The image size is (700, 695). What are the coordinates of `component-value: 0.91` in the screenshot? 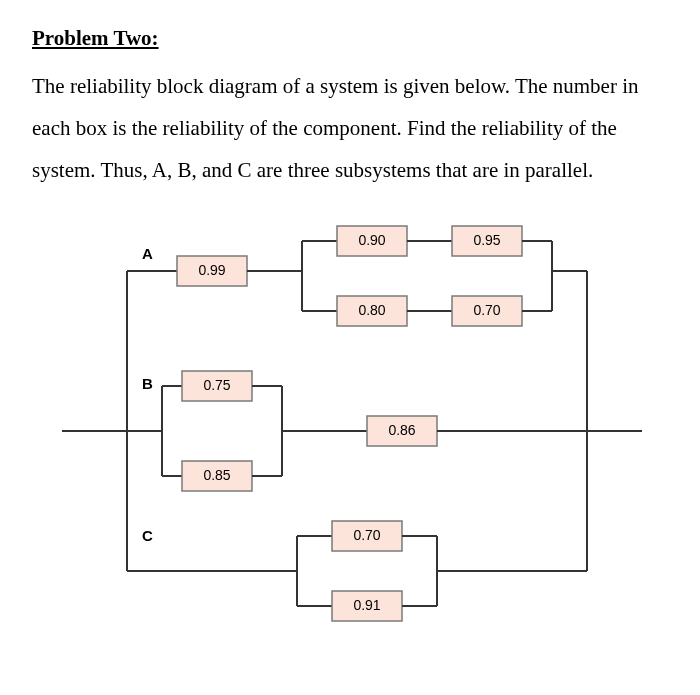 It's located at (366, 605).